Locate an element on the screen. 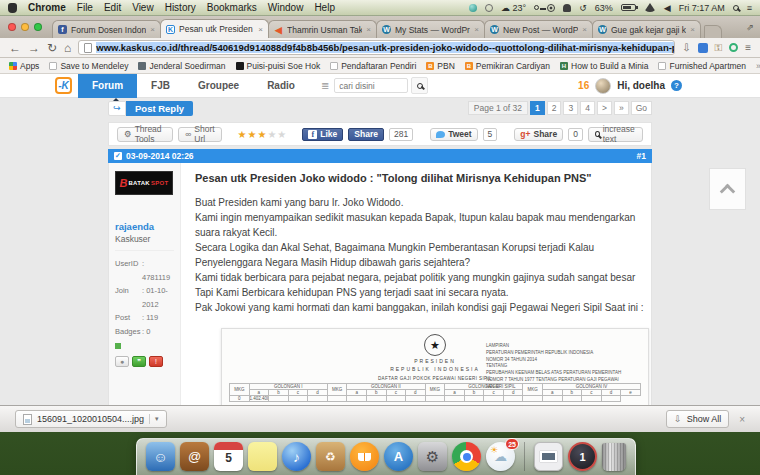 The width and height of the screenshot is (760, 475). menu-app-name: Chrome is located at coordinates (47, 8).